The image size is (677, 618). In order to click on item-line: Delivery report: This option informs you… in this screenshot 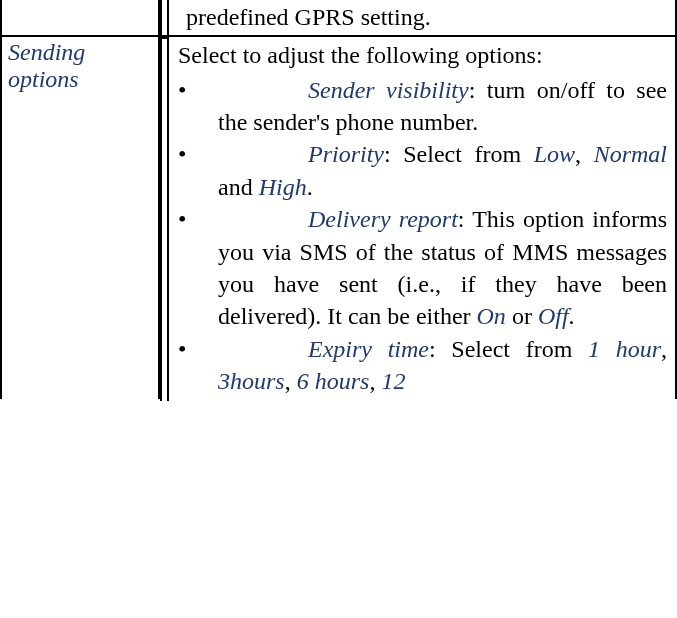, I will do `click(442, 268)`.